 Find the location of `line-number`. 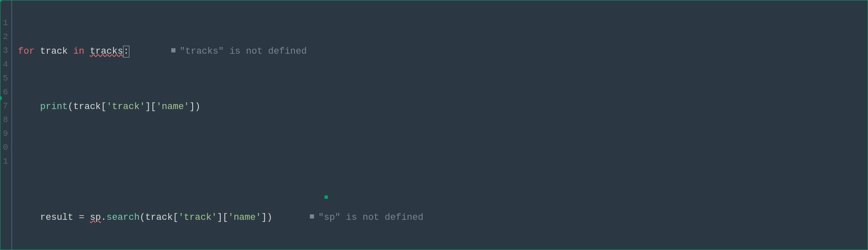

line-number is located at coordinates (5, 10).